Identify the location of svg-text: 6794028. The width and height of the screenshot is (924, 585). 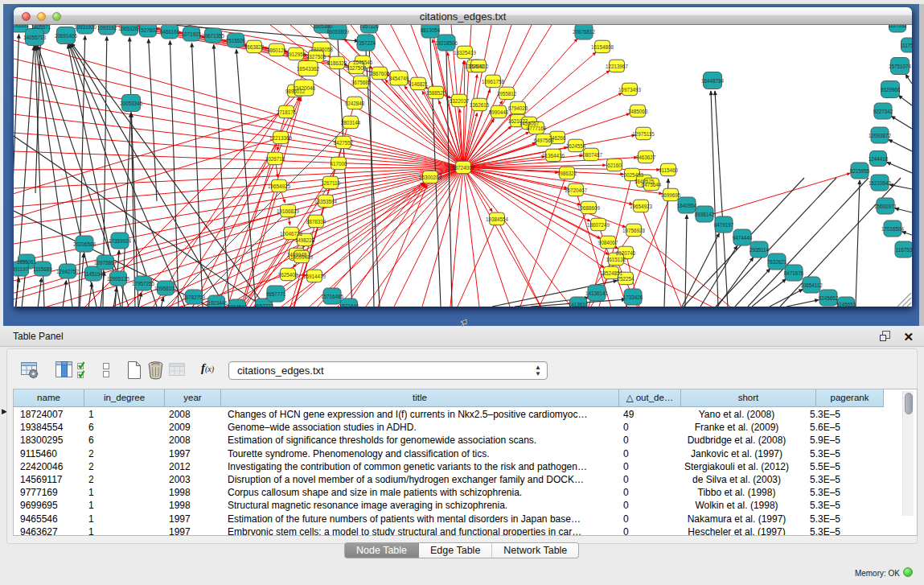
(518, 108).